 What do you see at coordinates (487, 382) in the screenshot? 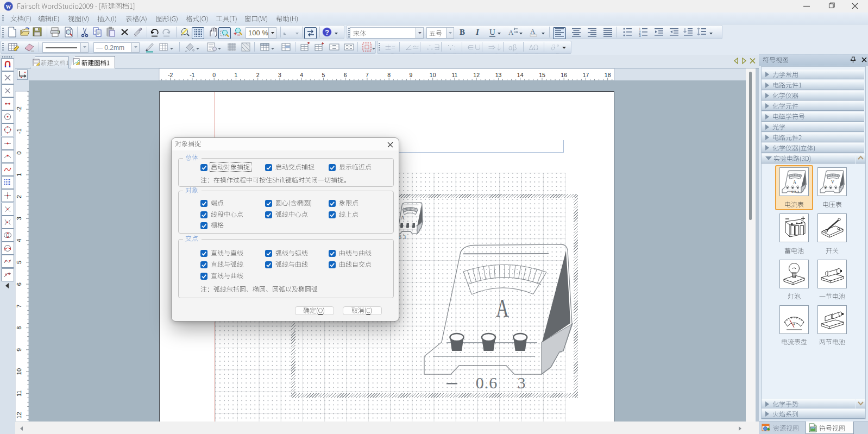
I see `svg-text: 0.6` at bounding box center [487, 382].